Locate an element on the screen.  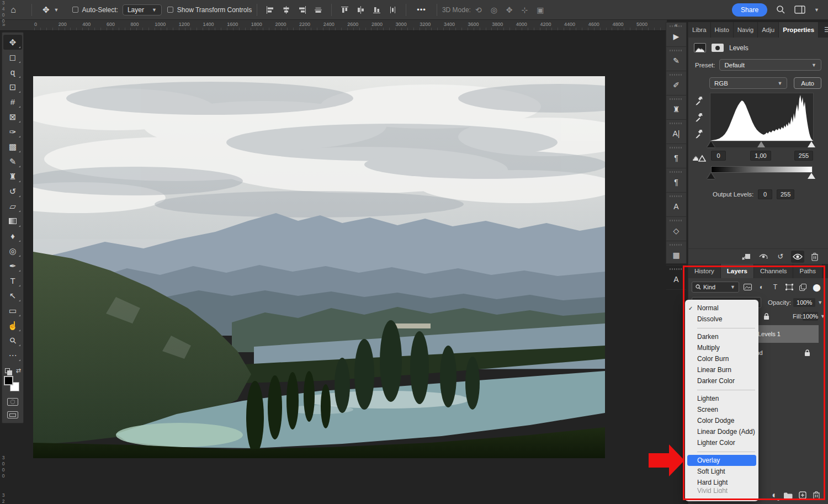
layer-mask-icon is located at coordinates (718, 47).